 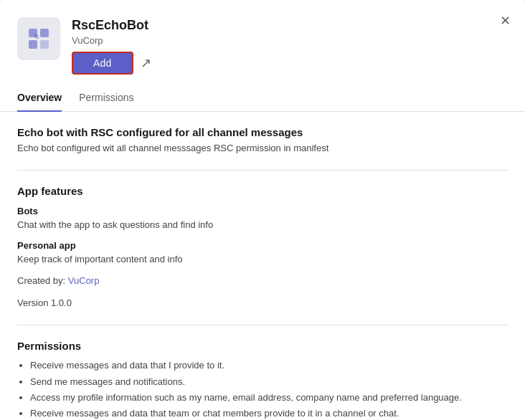 I want to click on feature-personalapp-label: Personal app, so click(x=262, y=245).